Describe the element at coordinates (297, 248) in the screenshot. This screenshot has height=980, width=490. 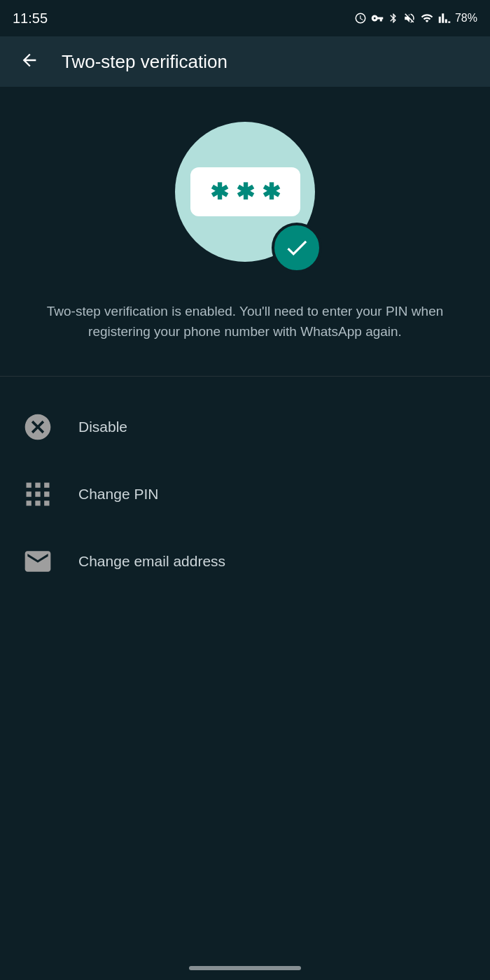
I see `checkmark-icon` at that location.